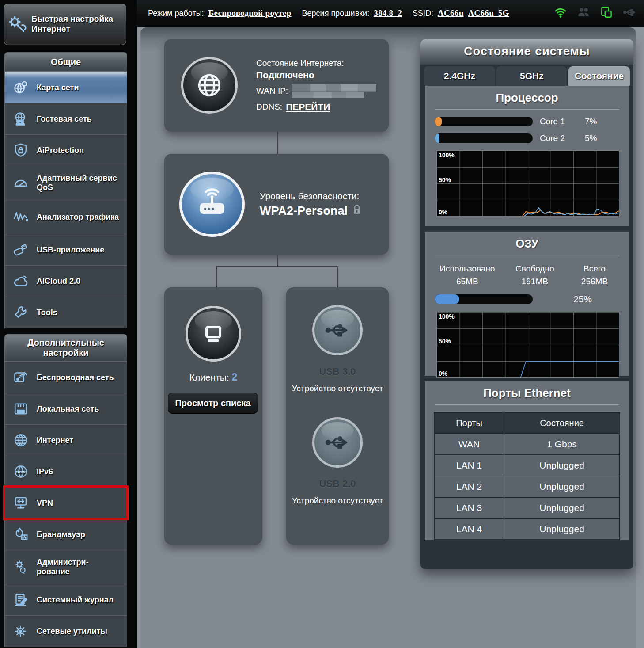 The image size is (644, 648). What do you see at coordinates (212, 204) in the screenshot?
I see `router-node-icon` at bounding box center [212, 204].